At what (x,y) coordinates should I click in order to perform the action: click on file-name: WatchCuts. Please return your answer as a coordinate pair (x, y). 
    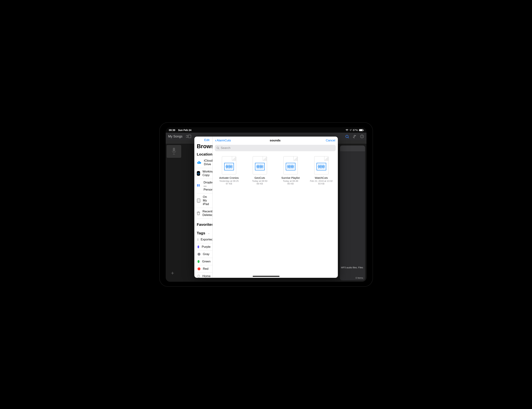
    Looking at the image, I should click on (321, 178).